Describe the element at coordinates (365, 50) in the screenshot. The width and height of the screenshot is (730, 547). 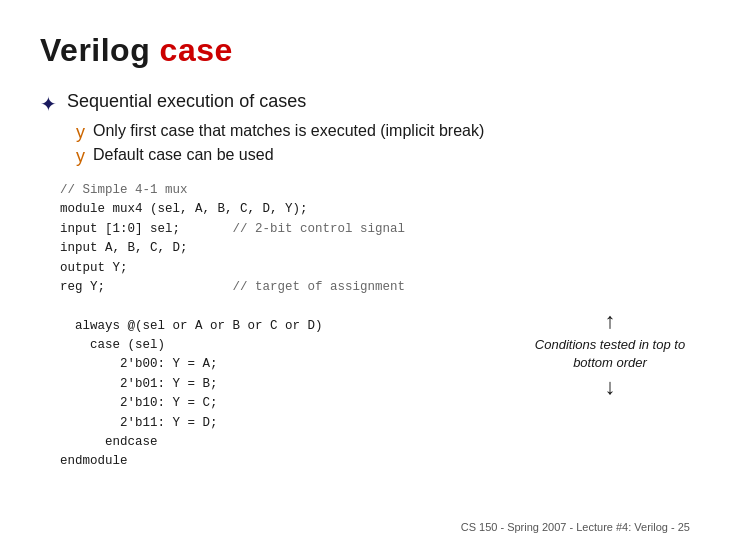
I see `slide-title: Verilog case` at that location.